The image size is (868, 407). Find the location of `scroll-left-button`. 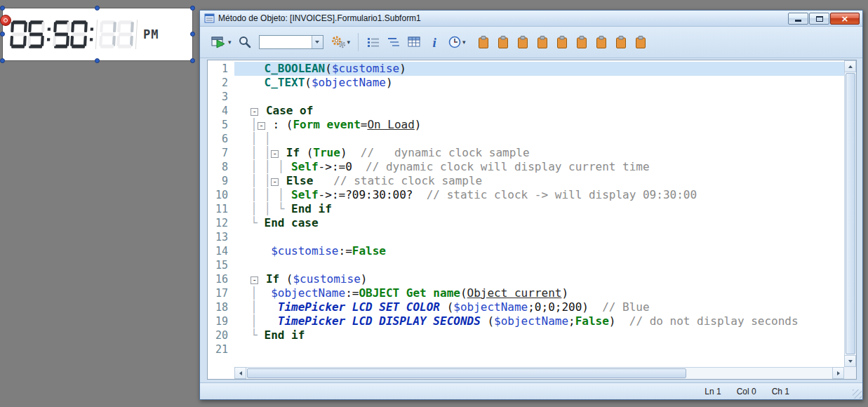

scroll-left-button is located at coordinates (240, 373).